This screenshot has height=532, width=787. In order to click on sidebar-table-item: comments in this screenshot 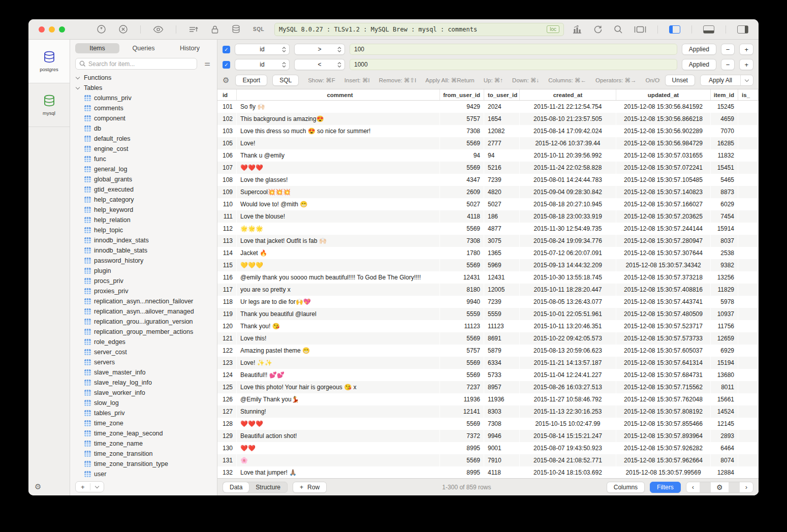, I will do `click(146, 108)`.